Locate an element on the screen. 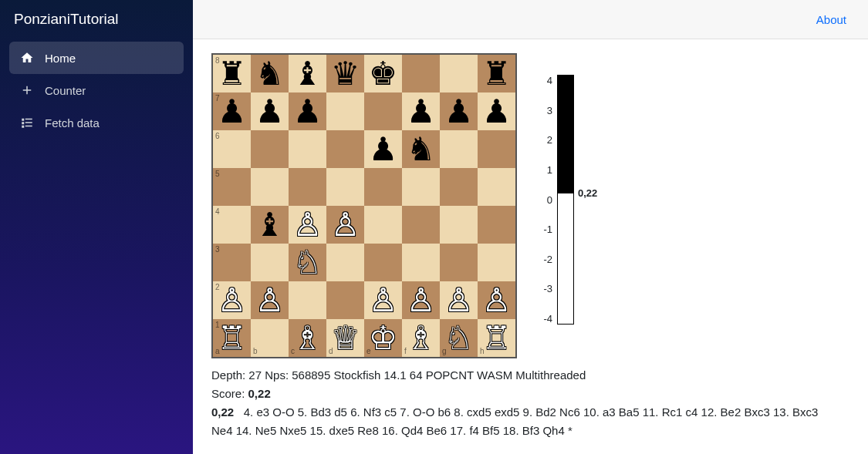 The image size is (868, 454). square-d8: ♛ is located at coordinates (346, 74).